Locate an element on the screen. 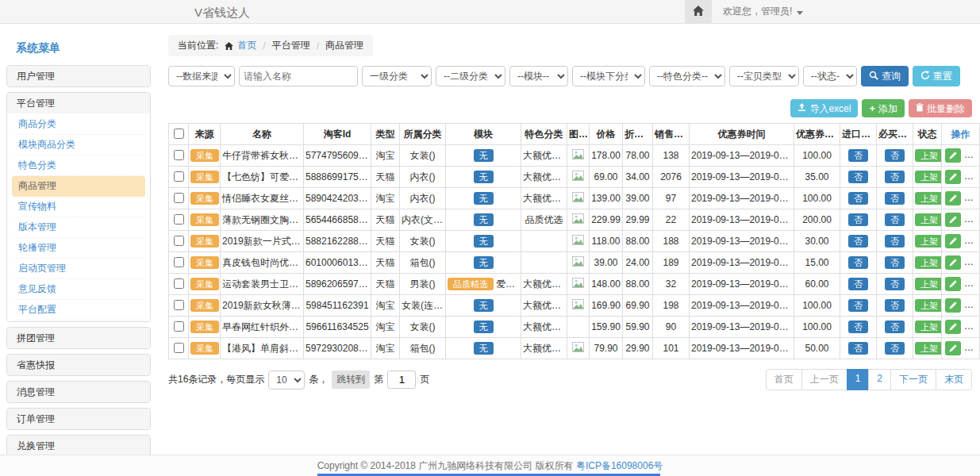 The height and width of the screenshot is (476, 980). sidebar-group-16: 兑换管理 is located at coordinates (79, 446).